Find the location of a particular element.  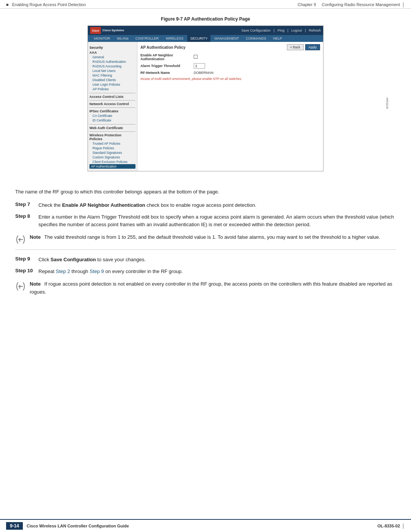

sidebar-web-auth: Web Auth Certificate is located at coordinates (113, 128).